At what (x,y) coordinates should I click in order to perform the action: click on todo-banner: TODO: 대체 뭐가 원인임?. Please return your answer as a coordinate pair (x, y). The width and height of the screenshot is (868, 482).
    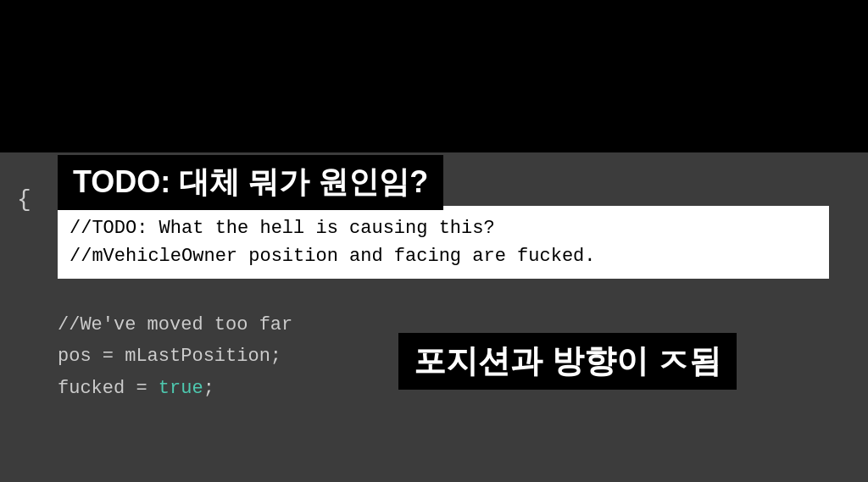
    Looking at the image, I should click on (251, 183).